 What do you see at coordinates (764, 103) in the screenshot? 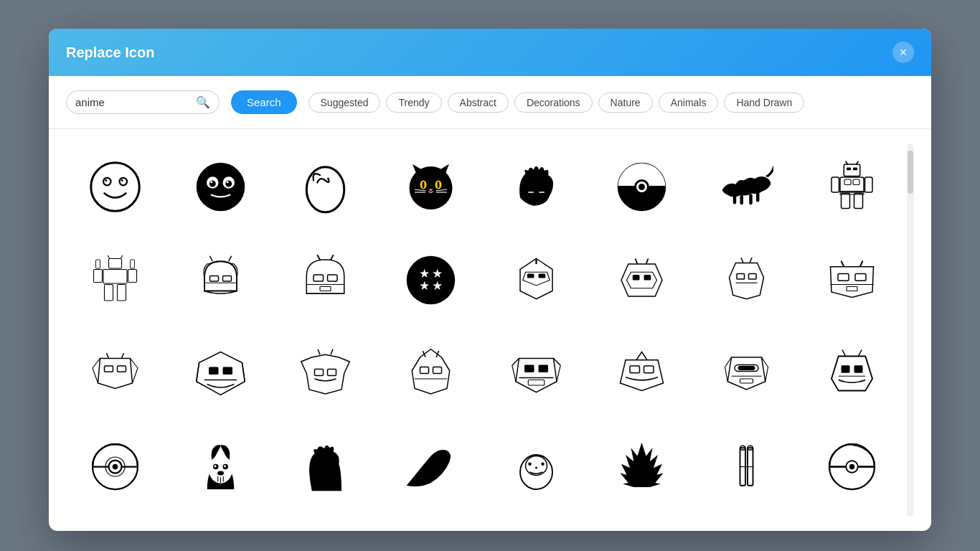
I see `filter-hand-drawn: Hand Drawn` at bounding box center [764, 103].